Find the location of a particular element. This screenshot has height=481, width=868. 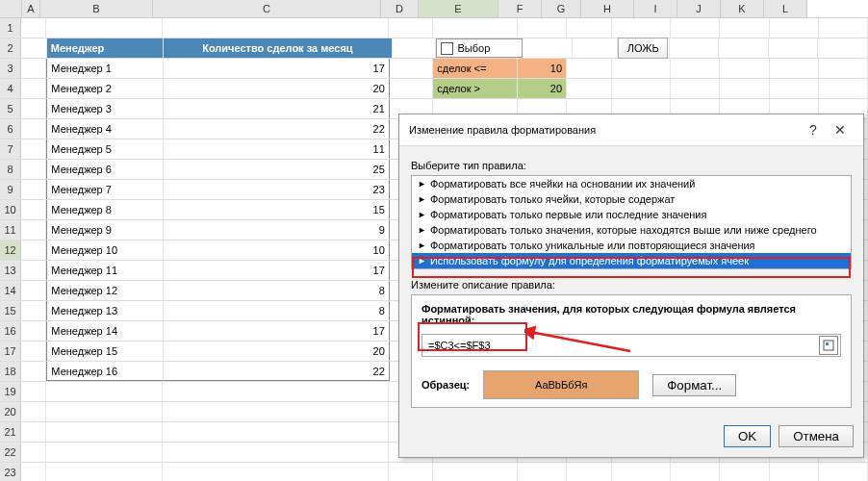

cell: Менеджер 3 is located at coordinates (104, 109).